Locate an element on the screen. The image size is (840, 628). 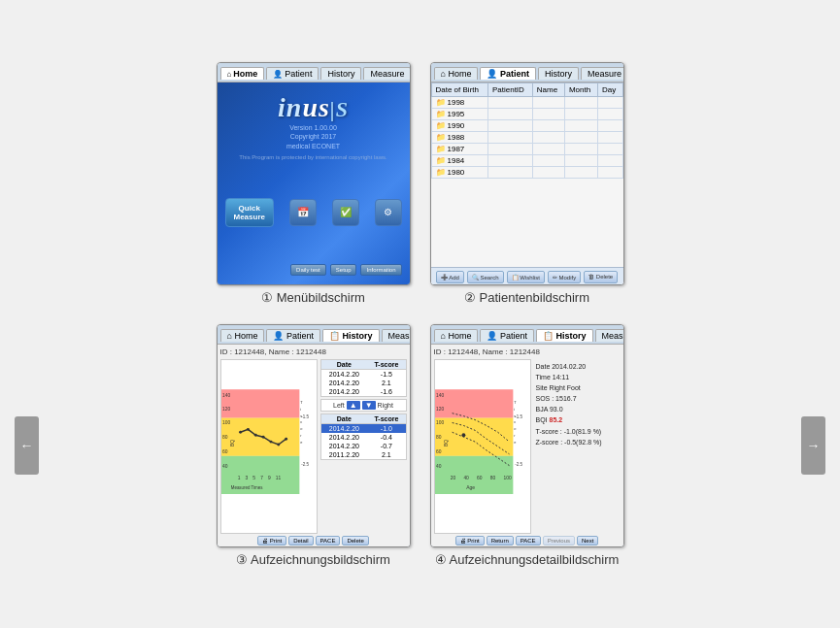
tab-home-s1: ⌂Home is located at coordinates (243, 74).